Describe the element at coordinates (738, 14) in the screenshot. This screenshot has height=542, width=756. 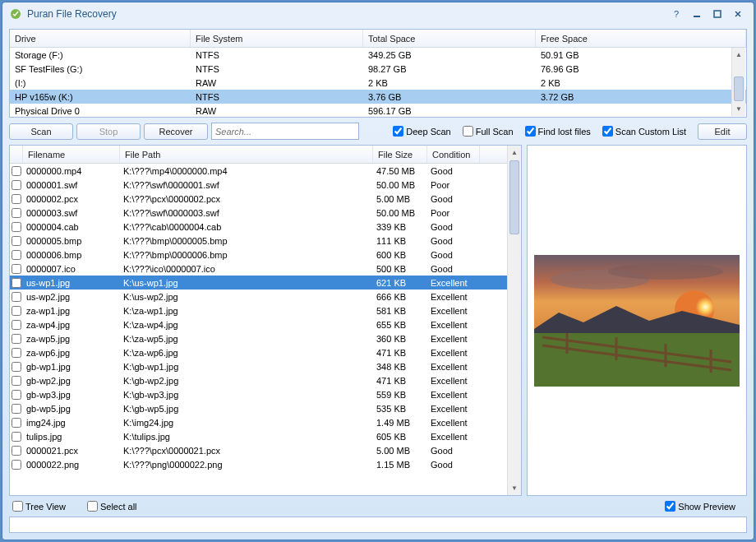
I see `close-button` at that location.